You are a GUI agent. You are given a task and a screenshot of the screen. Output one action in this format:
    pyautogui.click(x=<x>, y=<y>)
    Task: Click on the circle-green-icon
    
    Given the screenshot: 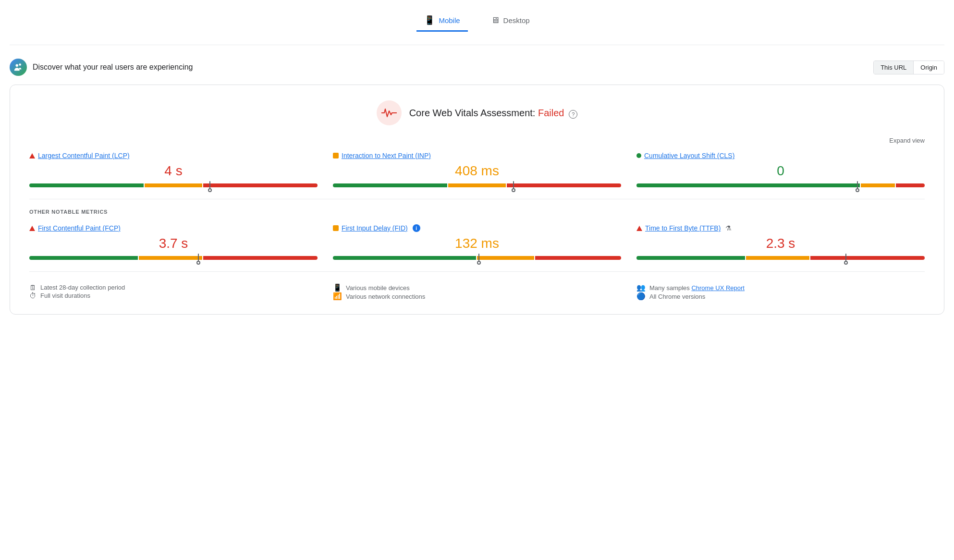 What is the action you would take?
    pyautogui.click(x=639, y=156)
    